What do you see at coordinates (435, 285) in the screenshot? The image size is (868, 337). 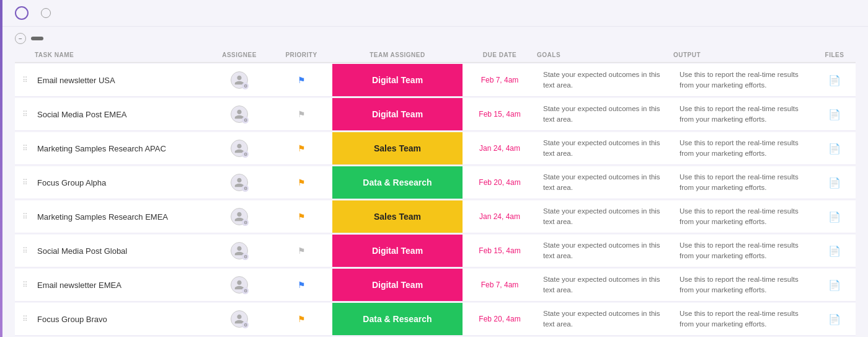 I see `table-row: ⠿ Email newsletter EMEA ⚙ ⚑ Digital Team…` at bounding box center [435, 285].